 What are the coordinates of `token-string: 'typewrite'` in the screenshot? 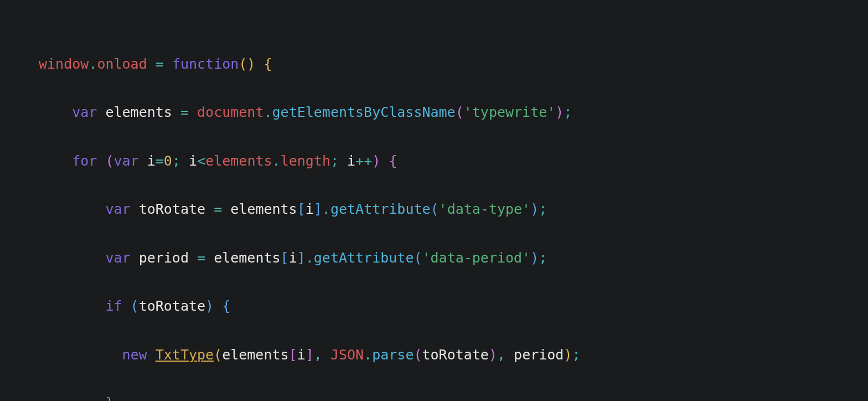 It's located at (510, 112).